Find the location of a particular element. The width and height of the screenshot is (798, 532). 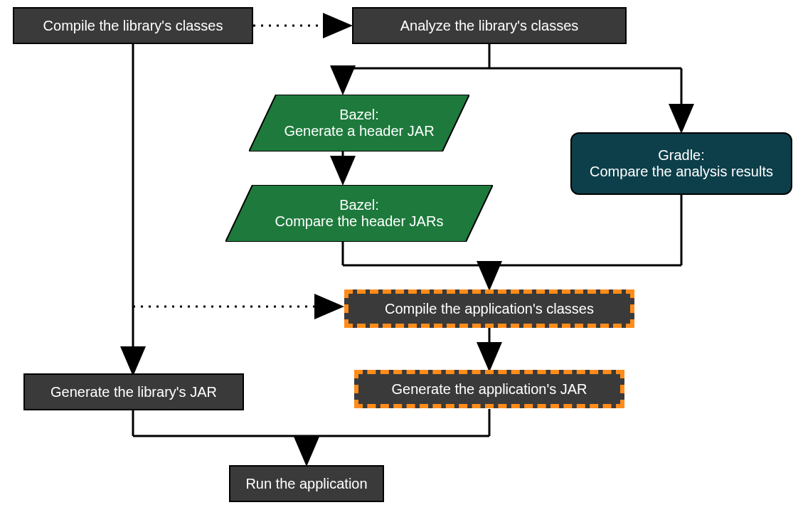

node-generate-library-jar: Generate the library's JAR is located at coordinates (134, 392).